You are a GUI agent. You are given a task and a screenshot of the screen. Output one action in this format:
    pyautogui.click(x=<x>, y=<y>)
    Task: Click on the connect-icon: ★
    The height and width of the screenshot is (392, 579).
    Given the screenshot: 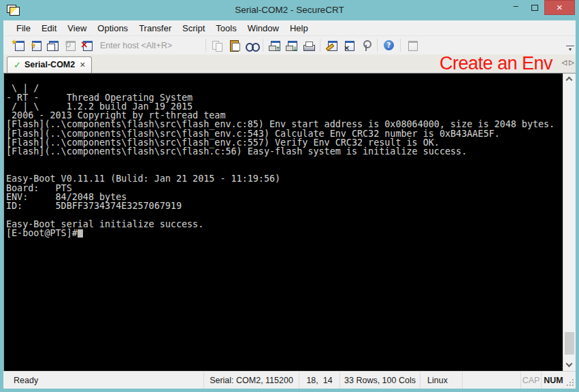 What is the action you would take?
    pyautogui.click(x=19, y=46)
    